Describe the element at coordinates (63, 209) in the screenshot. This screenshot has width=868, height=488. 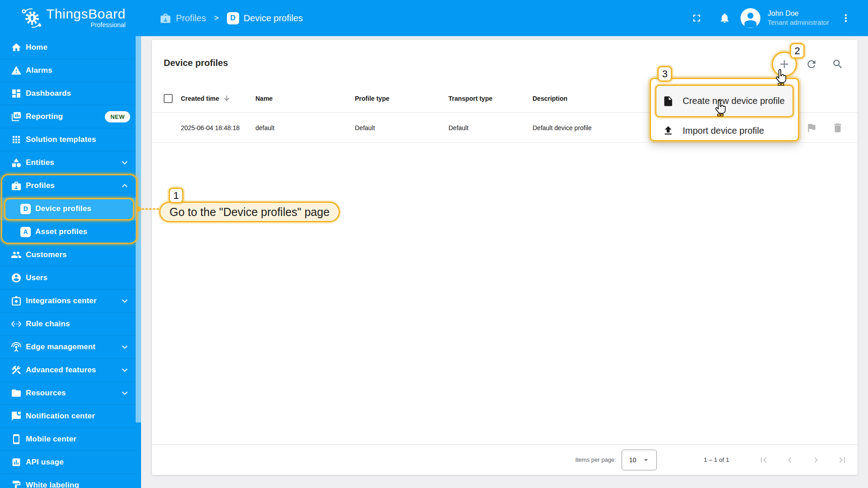
I see `sidebar-item-label: Device profiles` at that location.